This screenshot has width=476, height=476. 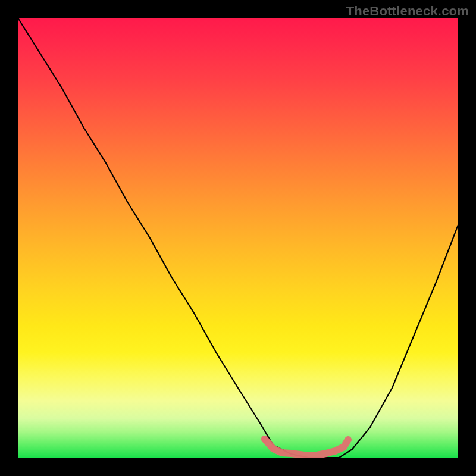 I want to click on sweet-spot-dot-left, so click(x=265, y=439).